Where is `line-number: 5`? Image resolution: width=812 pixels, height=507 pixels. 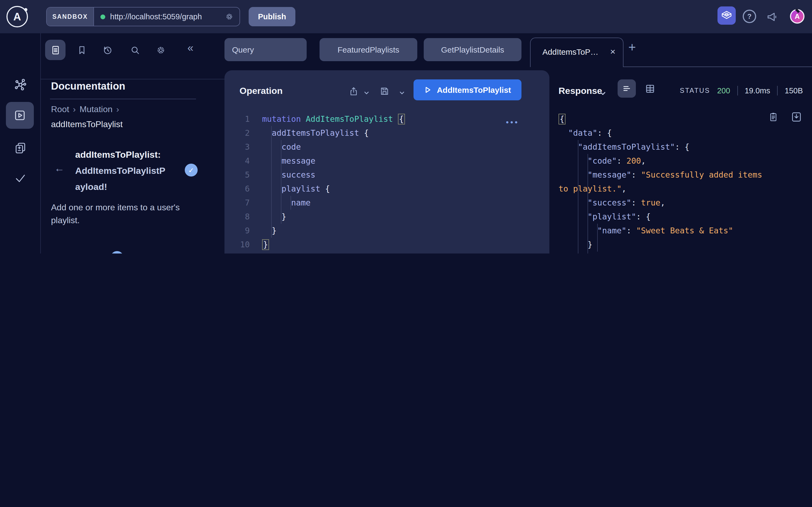
line-number: 5 is located at coordinates (237, 175).